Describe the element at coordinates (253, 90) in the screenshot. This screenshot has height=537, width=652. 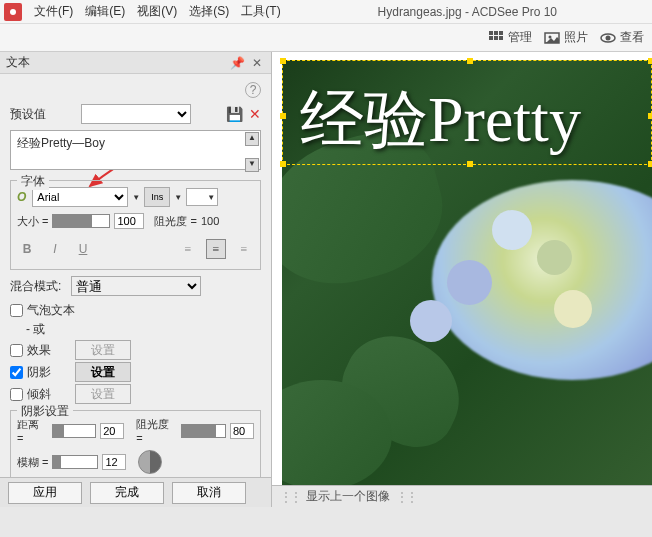
I see `help-icon: ?` at that location.